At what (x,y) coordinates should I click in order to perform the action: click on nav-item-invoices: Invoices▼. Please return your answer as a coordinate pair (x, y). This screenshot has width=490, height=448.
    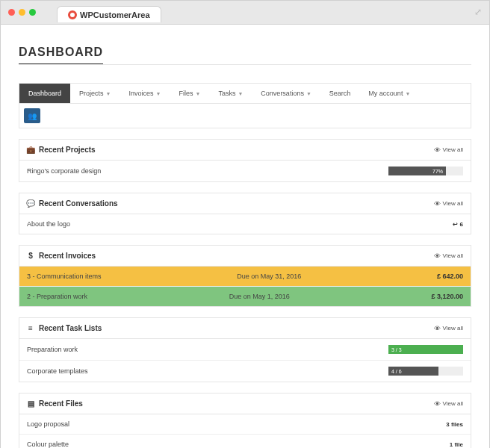
    Looking at the image, I should click on (145, 93).